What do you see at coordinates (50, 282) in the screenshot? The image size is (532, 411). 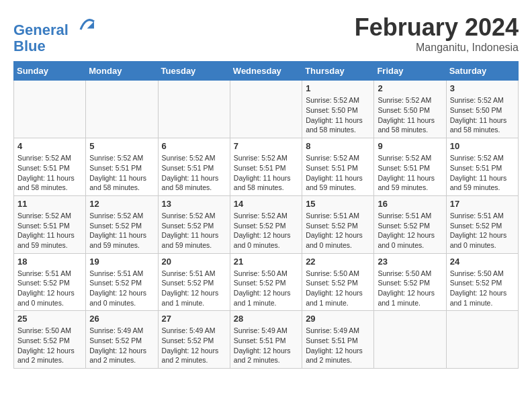 I see `calendar-cell: 18Sunrise: 5:51 AMSunset: 5:52 PMDayligh…` at bounding box center [50, 282].